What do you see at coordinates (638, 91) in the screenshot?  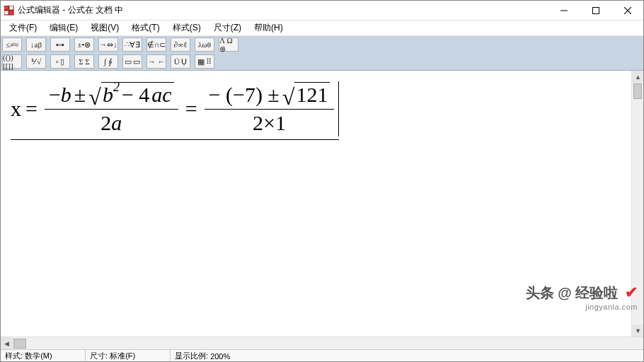 I see `scroll-thumb-v` at bounding box center [638, 91].